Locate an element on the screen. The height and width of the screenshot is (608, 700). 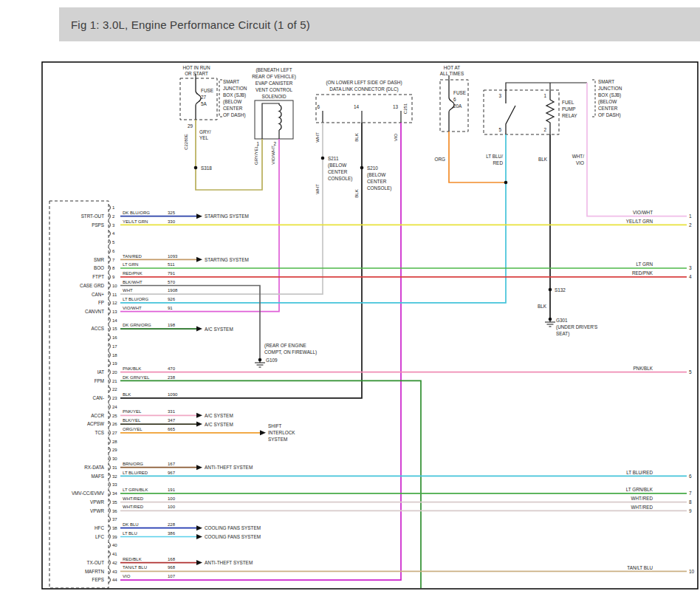
pcm-pin-label: ACPSW is located at coordinates (96, 424).